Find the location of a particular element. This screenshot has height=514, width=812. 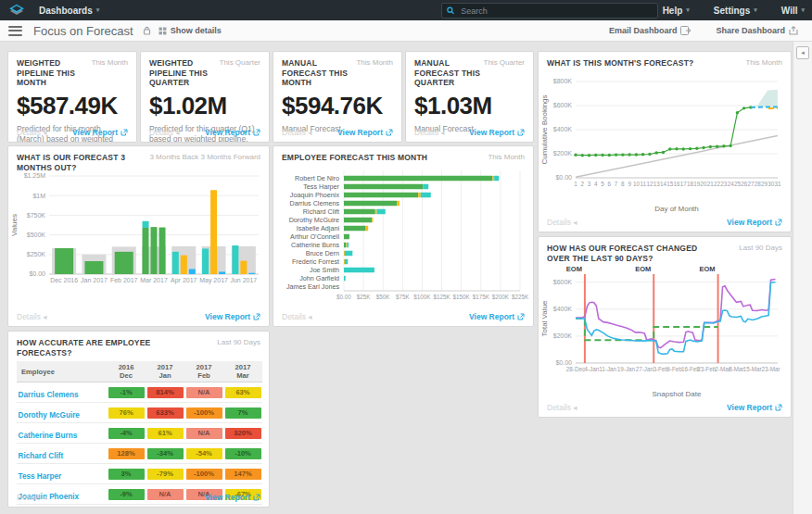

collapse-panel-button: ◂ is located at coordinates (803, 53).